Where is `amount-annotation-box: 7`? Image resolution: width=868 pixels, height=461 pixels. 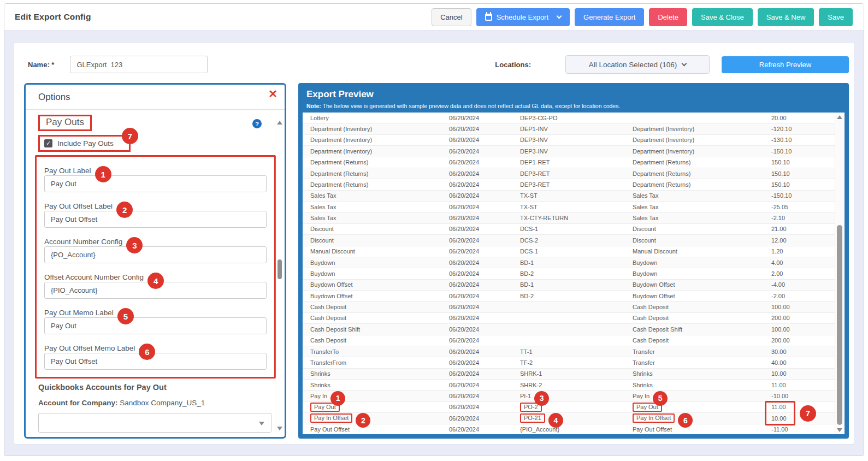
amount-annotation-box: 7 is located at coordinates (780, 413).